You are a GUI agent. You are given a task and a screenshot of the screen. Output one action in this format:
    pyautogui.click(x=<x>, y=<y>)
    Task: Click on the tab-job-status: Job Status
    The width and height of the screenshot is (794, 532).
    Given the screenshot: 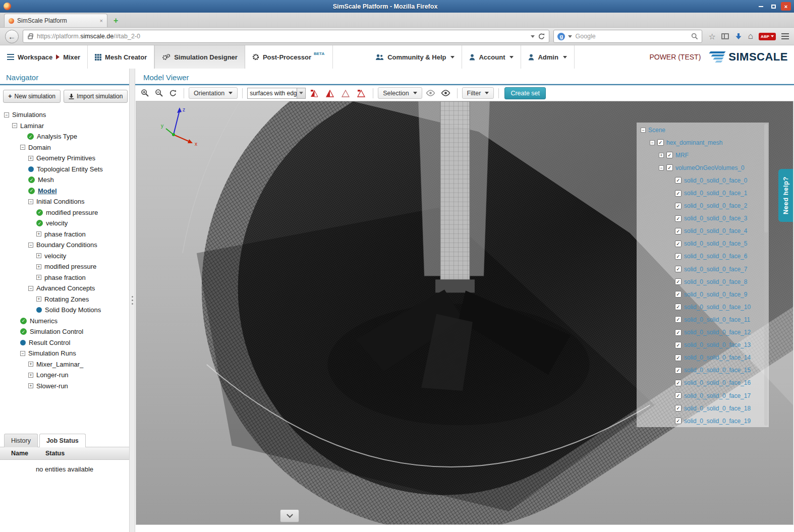 What is the action you would take?
    pyautogui.click(x=63, y=441)
    